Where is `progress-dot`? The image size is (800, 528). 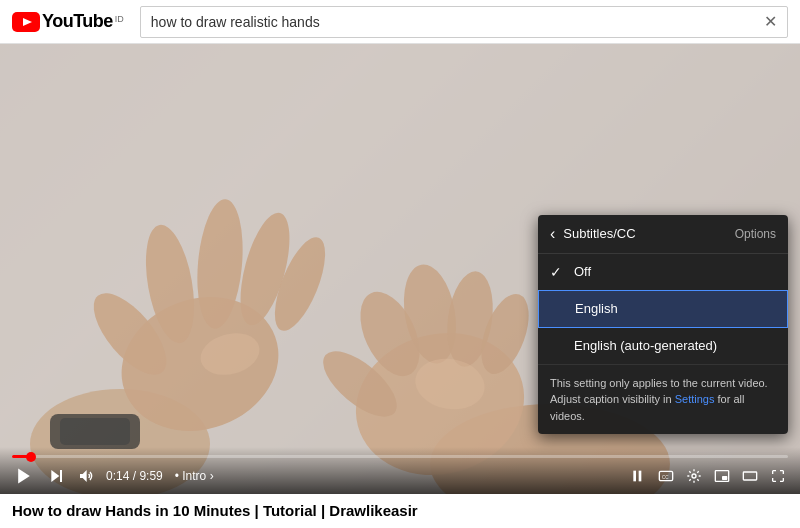
progress-dot is located at coordinates (31, 457).